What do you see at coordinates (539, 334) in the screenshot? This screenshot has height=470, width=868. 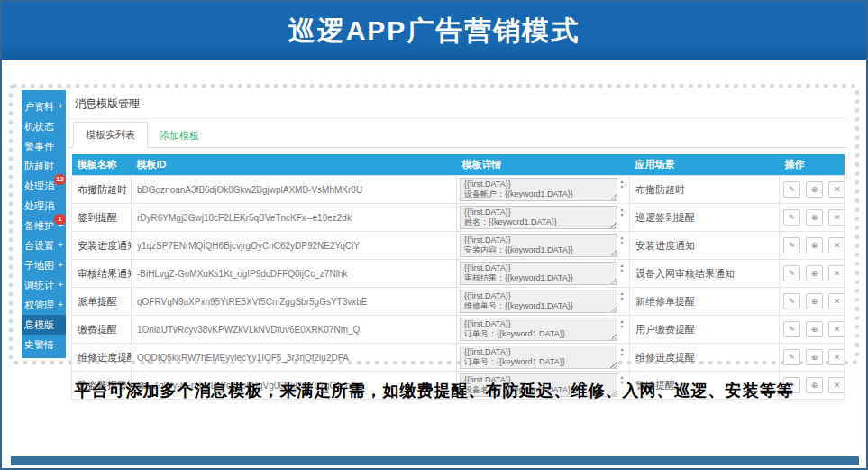 I see `detail-line2: 订单号：{{keyword1.DATA}}` at bounding box center [539, 334].